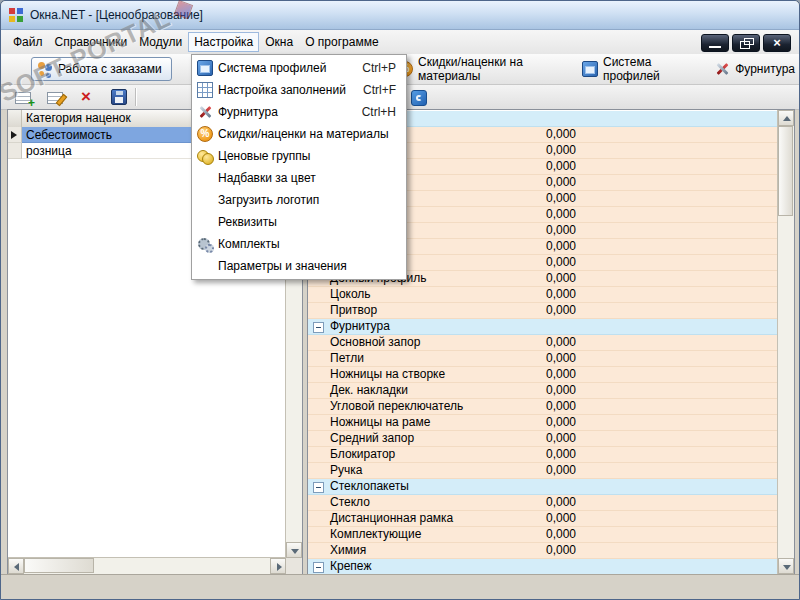 This screenshot has height=600, width=800. I want to click on save-icon, so click(119, 97).